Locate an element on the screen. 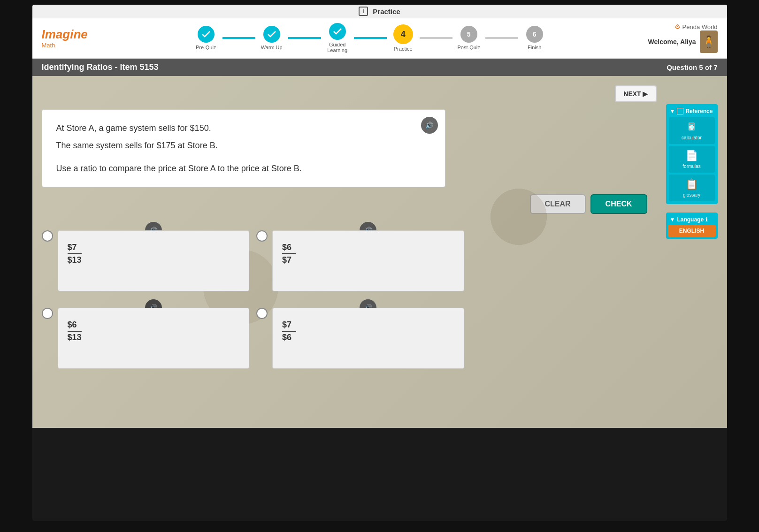 This screenshot has width=759, height=532. option-c-box: $6 $13 is located at coordinates (154, 338).